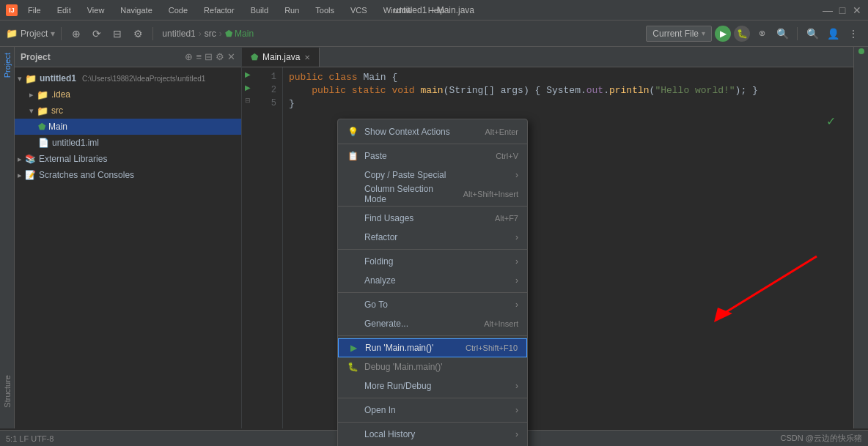 The width and height of the screenshot is (868, 446). What do you see at coordinates (128, 127) in the screenshot?
I see `tree-item-main: ⬟ Main` at bounding box center [128, 127].